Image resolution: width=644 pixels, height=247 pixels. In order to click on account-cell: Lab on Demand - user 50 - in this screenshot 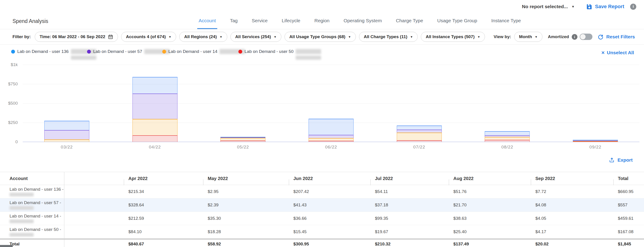, I will do `click(32, 232)`.